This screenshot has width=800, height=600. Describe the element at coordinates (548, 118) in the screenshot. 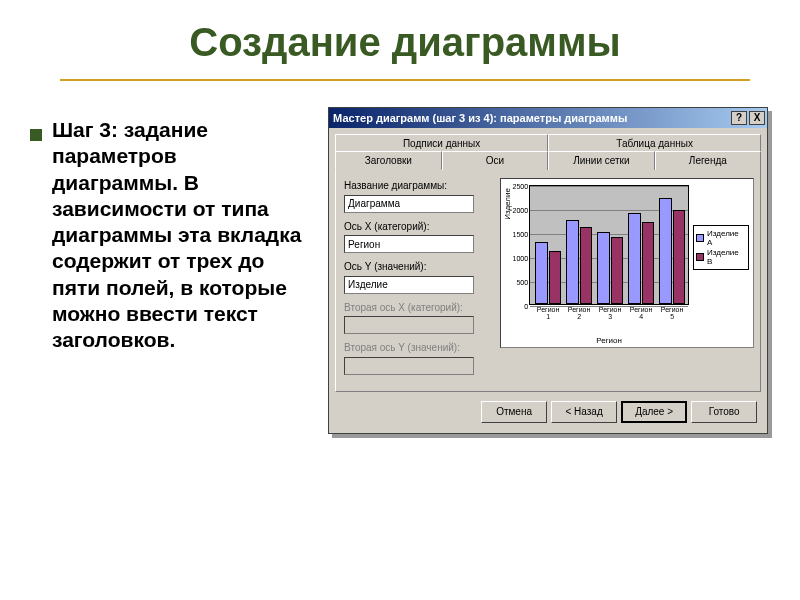

I see `dialog-titlebar: Мастер диаграмм (шаг 3 из 4): параметры …` at that location.